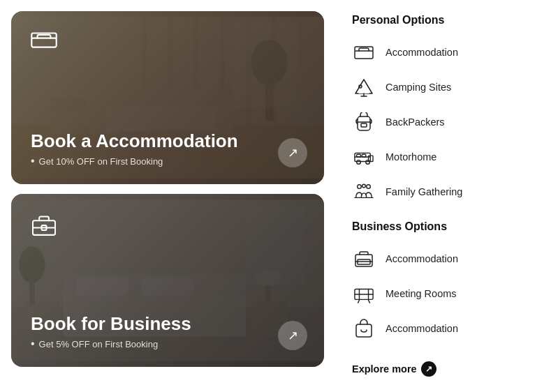 The height and width of the screenshot is (392, 558). Describe the element at coordinates (364, 87) in the screenshot. I see `camping-icon` at that location.